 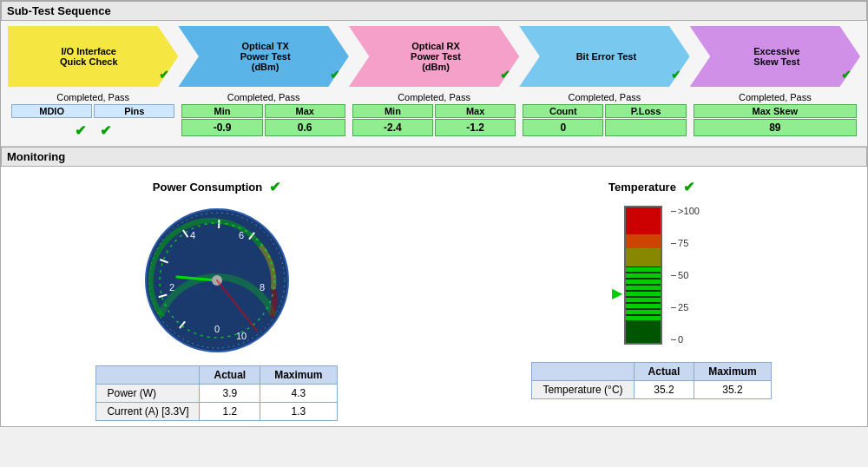 What do you see at coordinates (306, 111) in the screenshot?
I see `header-tx-max: Max` at bounding box center [306, 111].